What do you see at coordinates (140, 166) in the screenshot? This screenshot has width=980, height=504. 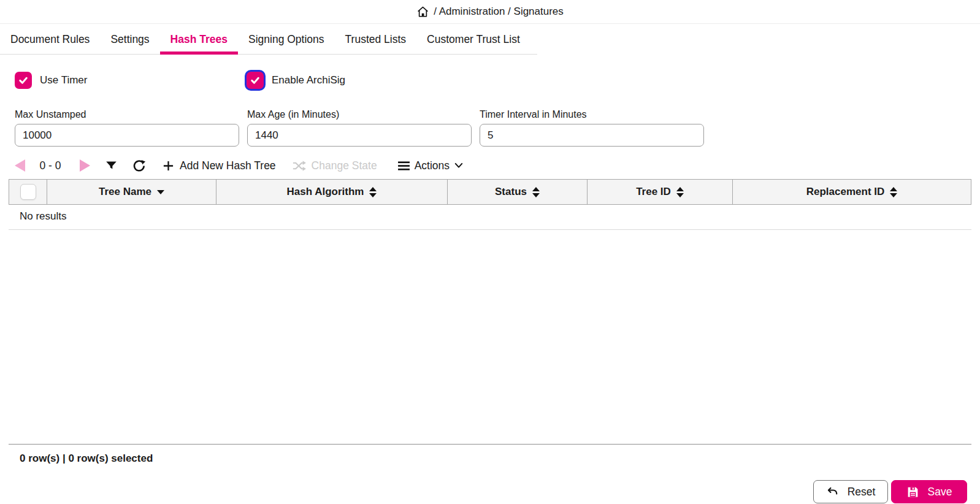 I see `refresh-icon` at bounding box center [140, 166].